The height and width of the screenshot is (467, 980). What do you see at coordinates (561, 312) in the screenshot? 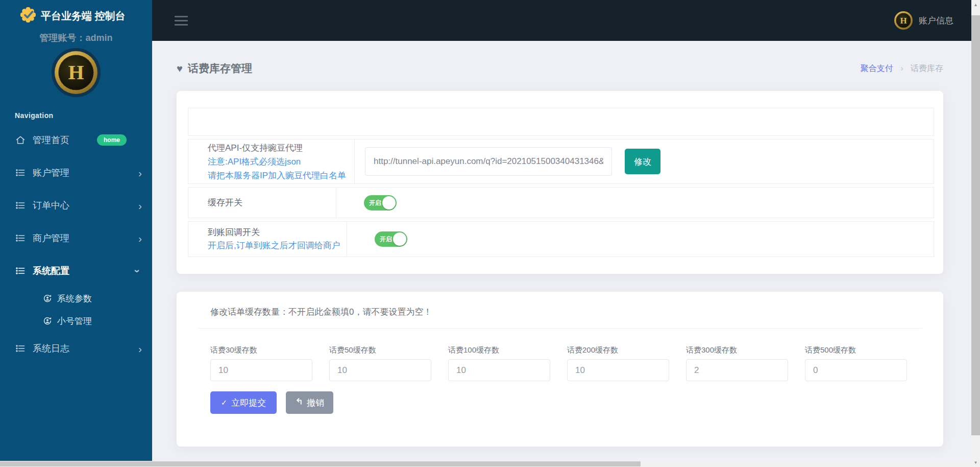
I see `stock-note: 修改话单缓存数量：不开启此金额填0，请不要设置为空！` at bounding box center [561, 312].